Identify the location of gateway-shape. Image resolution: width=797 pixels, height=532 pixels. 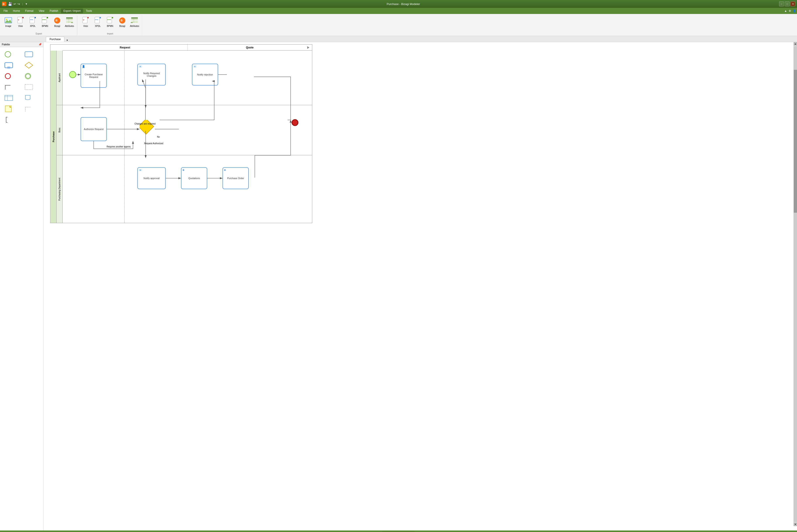
(147, 128).